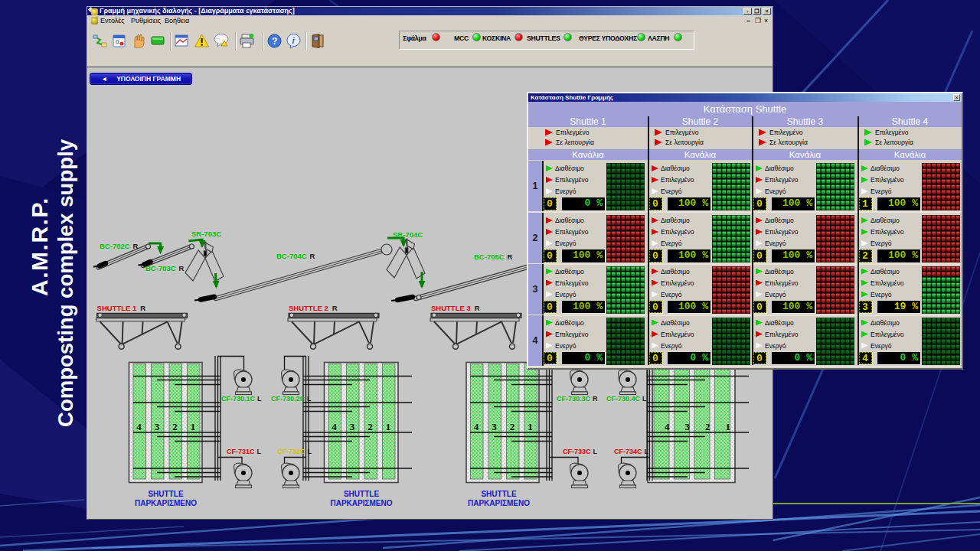 The width and height of the screenshot is (980, 551). What do you see at coordinates (242, 399) in the screenshot?
I see `svg-text: CF-730.1CL` at bounding box center [242, 399].